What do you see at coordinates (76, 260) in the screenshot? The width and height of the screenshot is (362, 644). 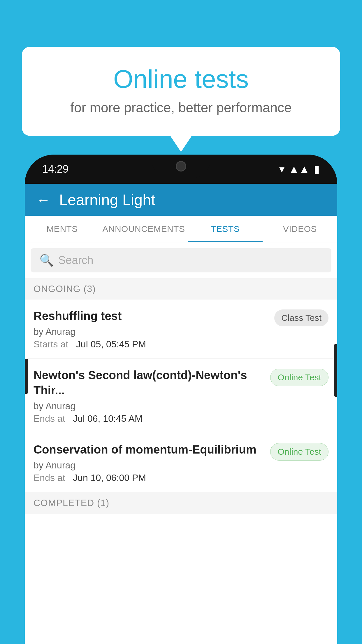 I see `search-placeholder: Search` at bounding box center [76, 260].